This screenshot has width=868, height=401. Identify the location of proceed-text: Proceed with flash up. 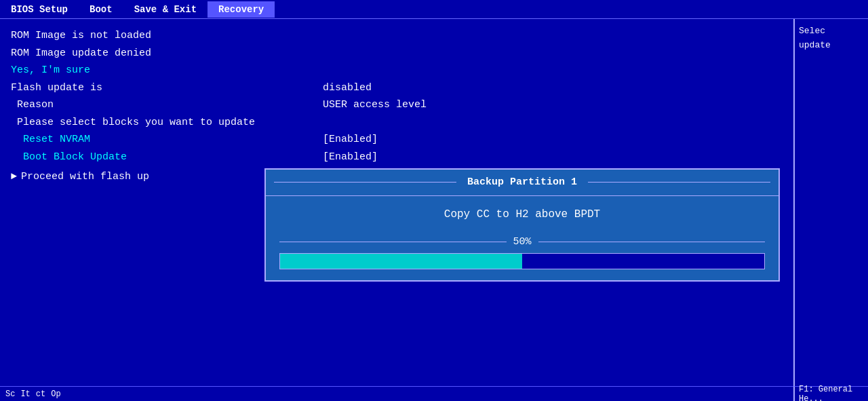
(85, 177).